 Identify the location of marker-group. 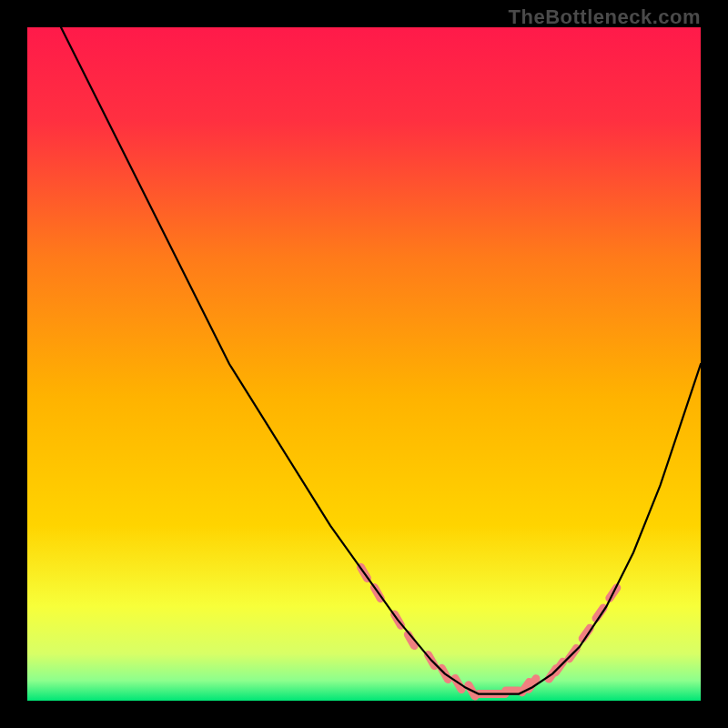
(490, 632).